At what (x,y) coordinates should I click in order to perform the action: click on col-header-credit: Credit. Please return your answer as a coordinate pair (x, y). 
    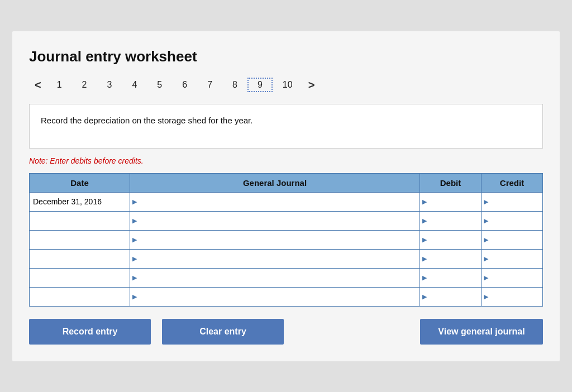
    Looking at the image, I should click on (512, 183).